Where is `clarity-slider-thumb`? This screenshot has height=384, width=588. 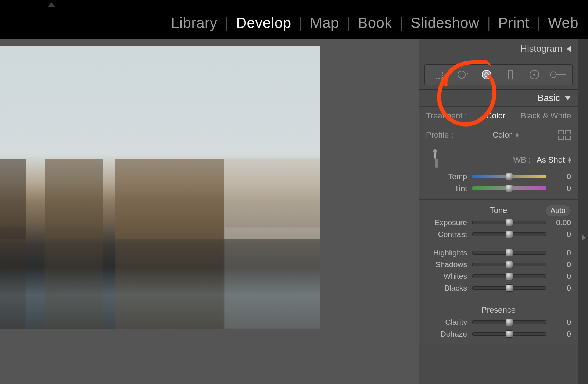 clarity-slider-thumb is located at coordinates (509, 322).